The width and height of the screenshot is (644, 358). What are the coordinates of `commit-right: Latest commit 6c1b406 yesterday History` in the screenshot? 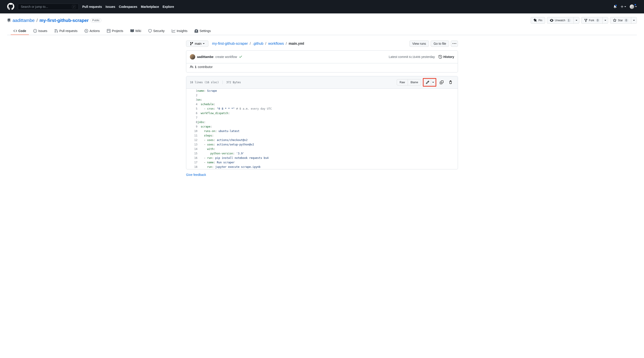 It's located at (422, 57).